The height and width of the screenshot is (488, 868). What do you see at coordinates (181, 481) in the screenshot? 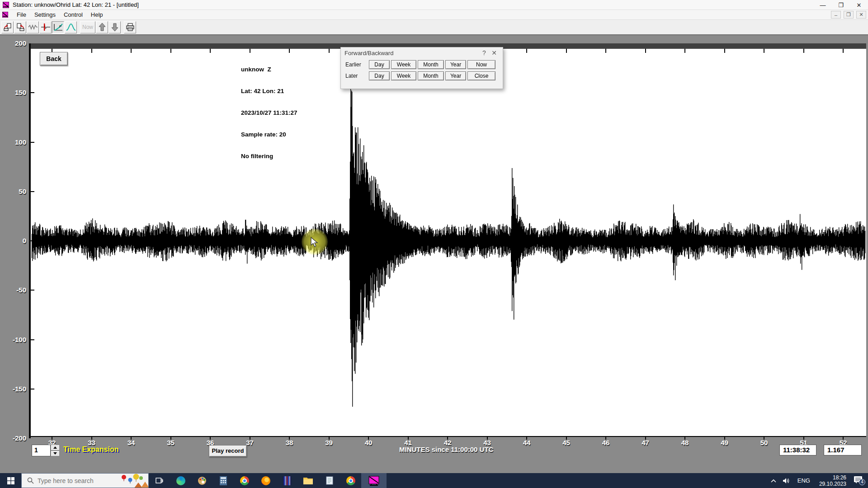
I see `taskbar-edge-button` at bounding box center [181, 481].